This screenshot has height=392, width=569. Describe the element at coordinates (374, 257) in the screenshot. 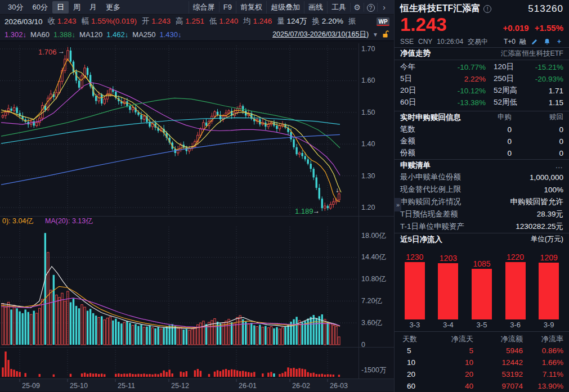

I see `svg-text: 14.40亿` at that location.